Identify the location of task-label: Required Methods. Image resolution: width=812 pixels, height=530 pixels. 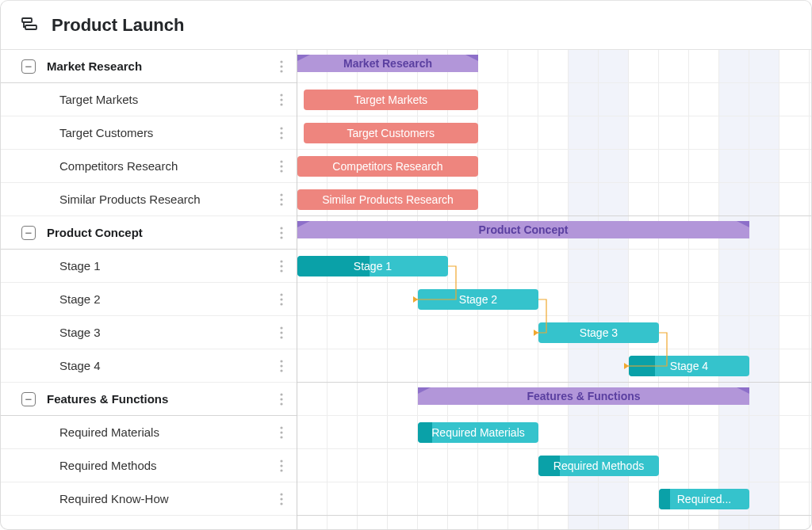
(167, 466).